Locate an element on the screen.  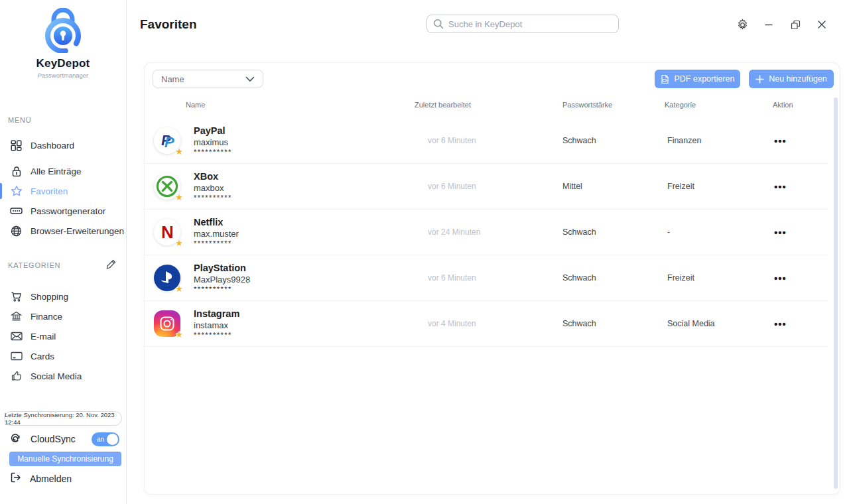
entry-username: instamax is located at coordinates (304, 325).